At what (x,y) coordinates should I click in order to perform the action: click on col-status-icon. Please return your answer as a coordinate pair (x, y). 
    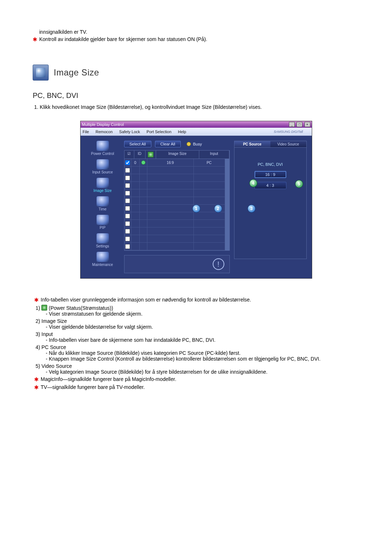
    Looking at the image, I should click on (151, 155).